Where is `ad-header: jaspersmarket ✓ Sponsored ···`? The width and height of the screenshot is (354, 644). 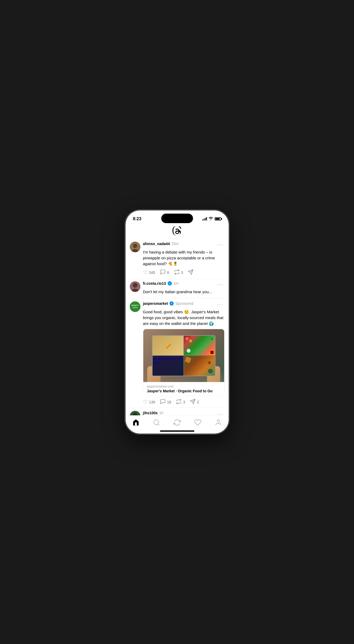 ad-header: jaspersmarket ✓ Sponsored ··· is located at coordinates (184, 305).